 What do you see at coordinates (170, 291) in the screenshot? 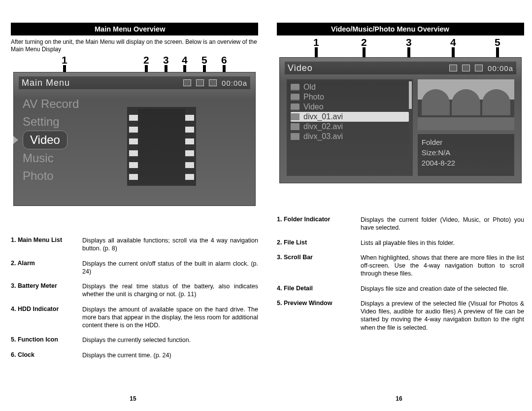
I see `legend-desc: Displays the real time status of the bat…` at bounding box center [170, 291].